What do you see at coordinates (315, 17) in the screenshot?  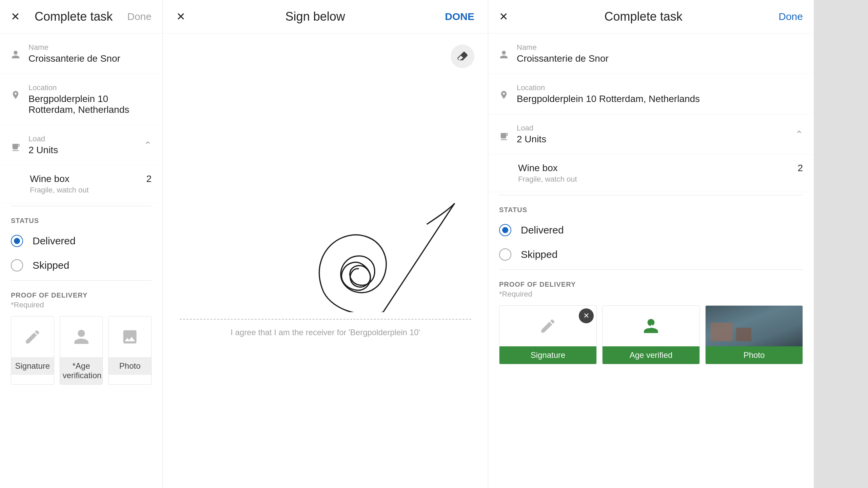 I see `middle-title: Sign below` at bounding box center [315, 17].